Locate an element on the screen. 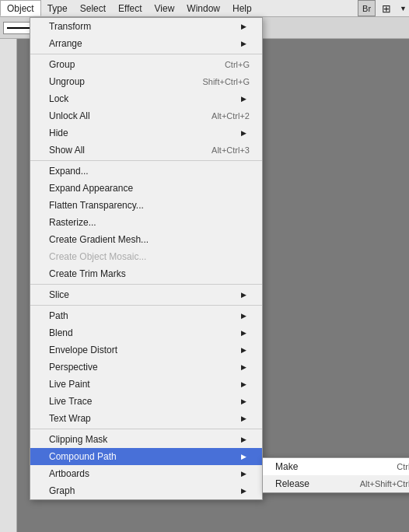  menu-item-hide: Hide is located at coordinates (146, 133).